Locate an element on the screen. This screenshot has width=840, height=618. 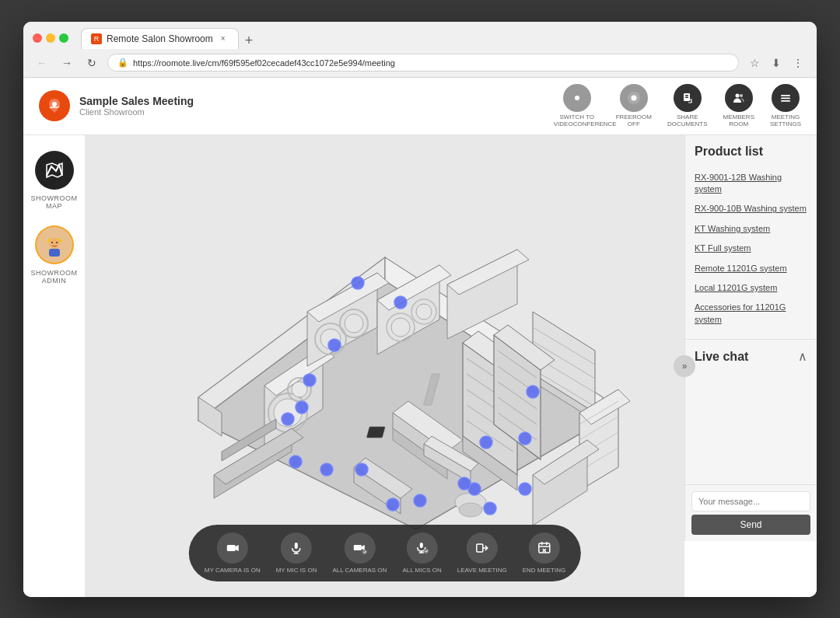
share-documents-button: SHAREDOCUMENTS is located at coordinates (688, 106).